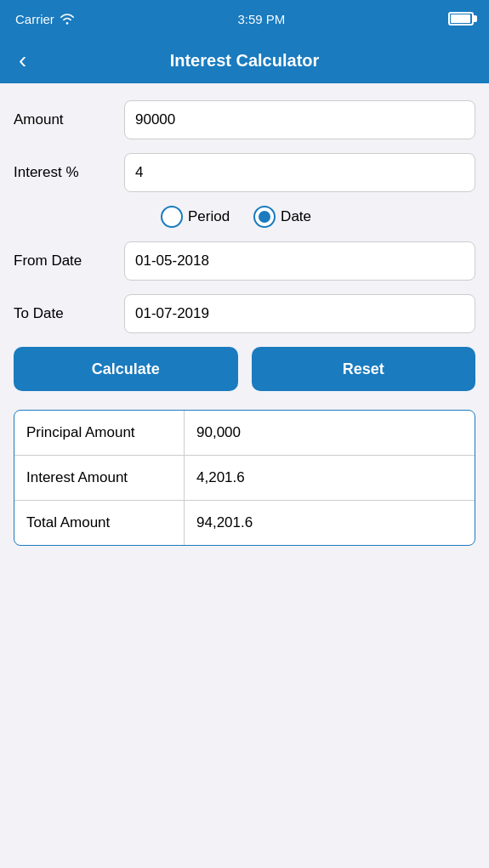 The height and width of the screenshot is (868, 489). I want to click on to-date-row: To Date, so click(245, 314).